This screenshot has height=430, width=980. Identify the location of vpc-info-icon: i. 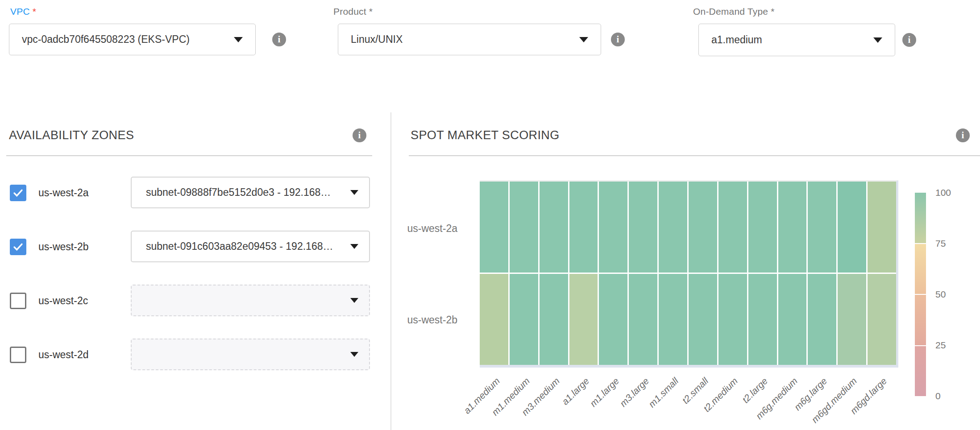
(279, 39).